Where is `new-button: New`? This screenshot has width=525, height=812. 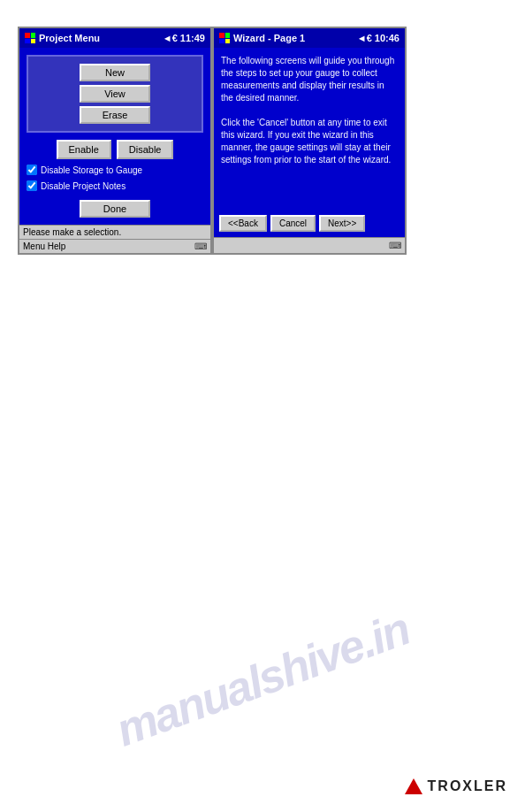 new-button: New is located at coordinates (115, 73).